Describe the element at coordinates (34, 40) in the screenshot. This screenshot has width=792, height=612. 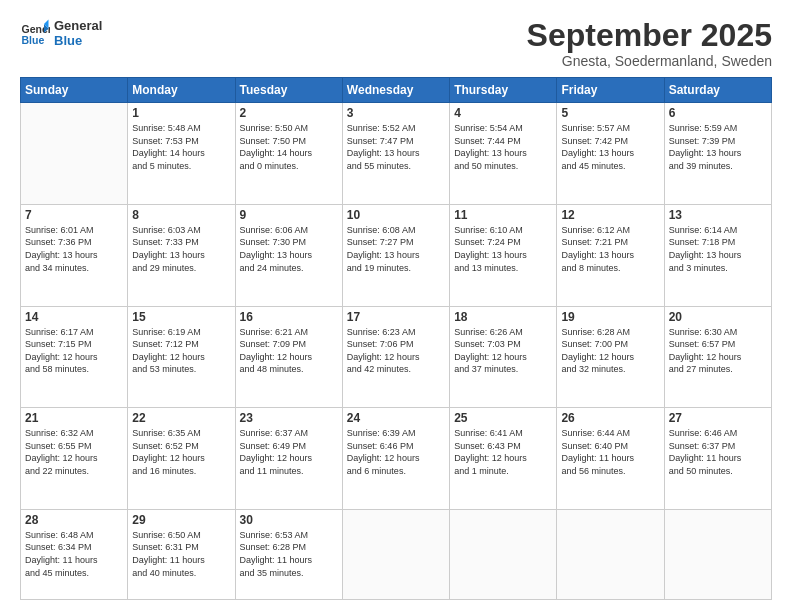
I see `svg-text: Blue` at that location.